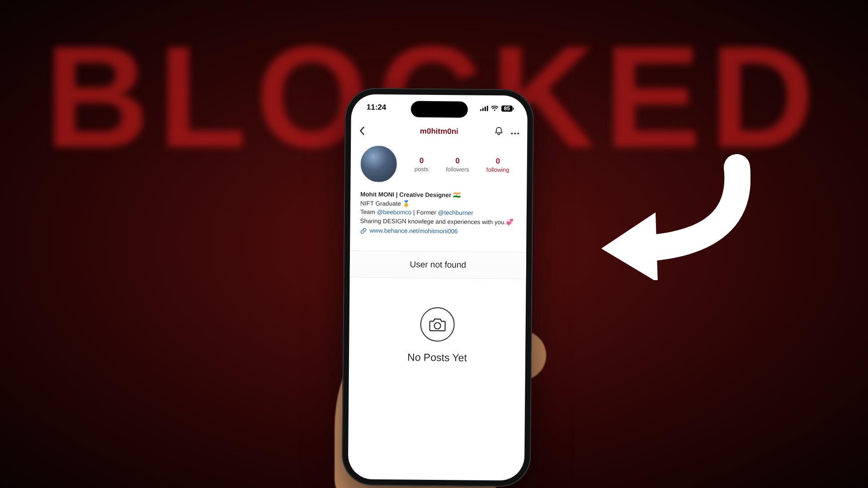 Image resolution: width=868 pixels, height=488 pixels. Describe the element at coordinates (439, 164) in the screenshot. I see `profile-header: 0 posts 0 followers 0 following` at that location.